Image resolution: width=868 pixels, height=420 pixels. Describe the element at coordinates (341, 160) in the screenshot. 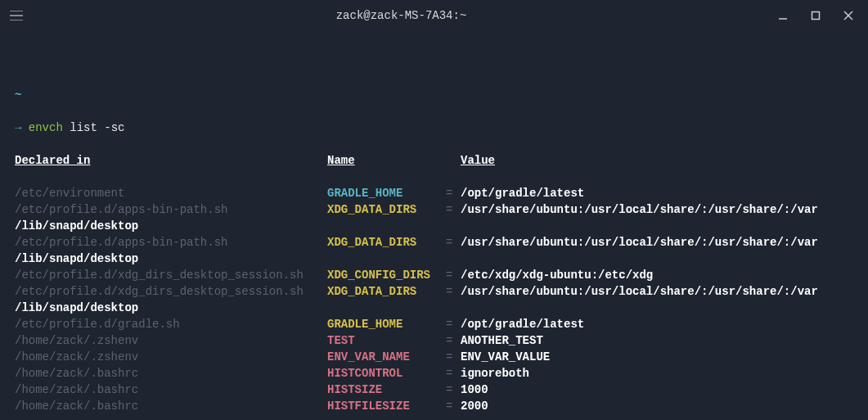

I see `header-name: Name` at that location.